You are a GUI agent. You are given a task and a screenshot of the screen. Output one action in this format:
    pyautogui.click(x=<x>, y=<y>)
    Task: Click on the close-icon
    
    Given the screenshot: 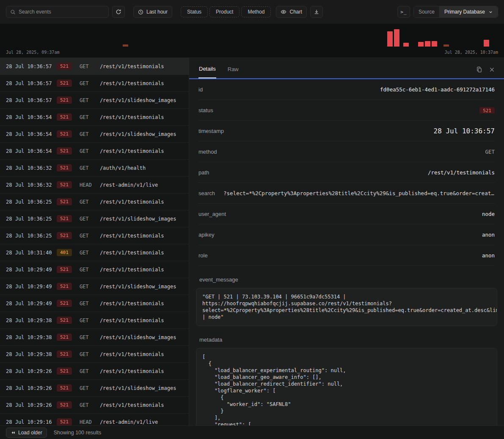 What is the action you would take?
    pyautogui.click(x=492, y=69)
    